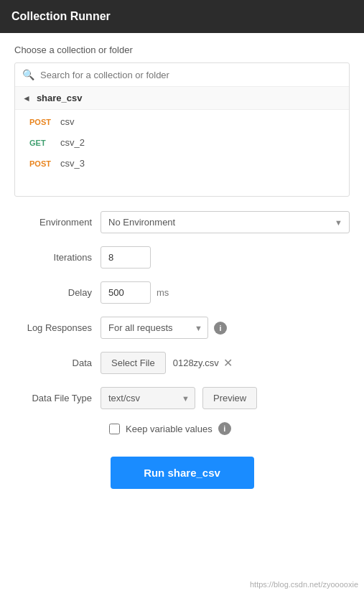  I want to click on log-responses-info-icon: i, so click(220, 328).